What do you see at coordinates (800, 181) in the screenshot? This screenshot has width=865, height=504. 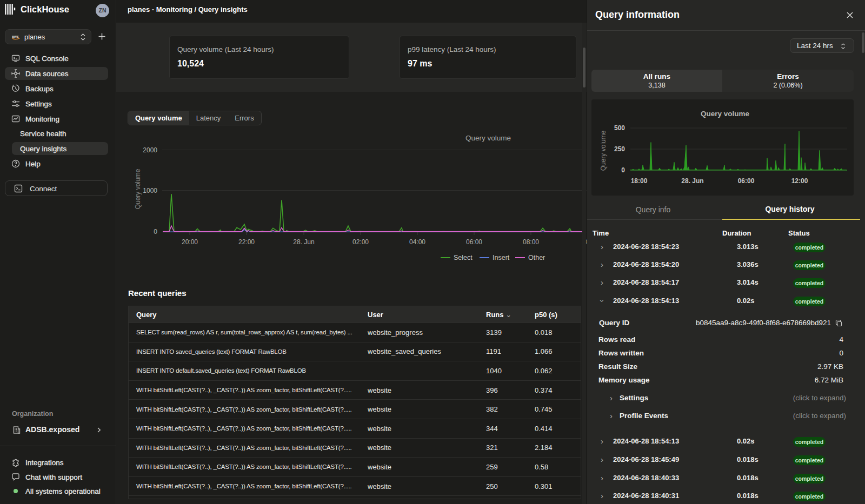 I see `svg-text: 12:00` at bounding box center [800, 181].